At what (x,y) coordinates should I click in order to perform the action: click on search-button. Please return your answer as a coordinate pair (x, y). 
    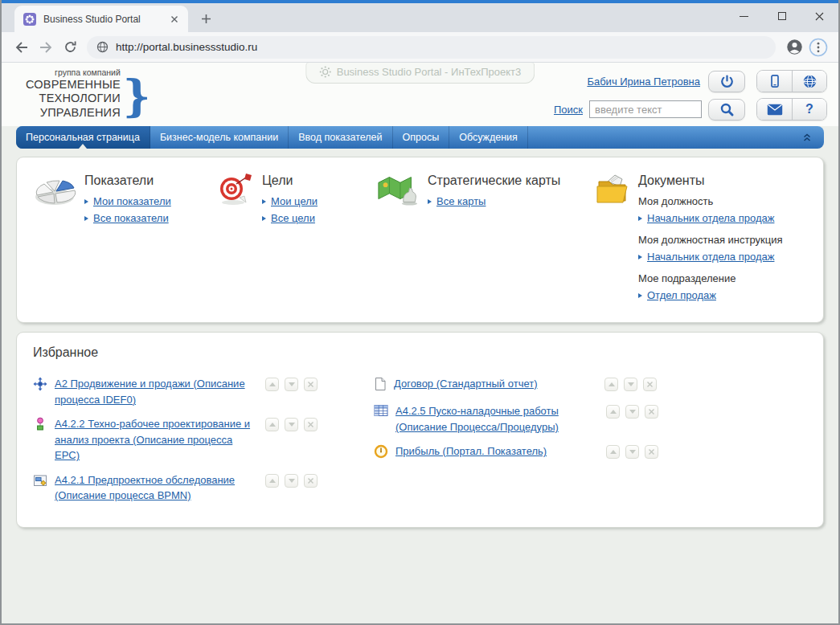
    Looking at the image, I should click on (727, 109).